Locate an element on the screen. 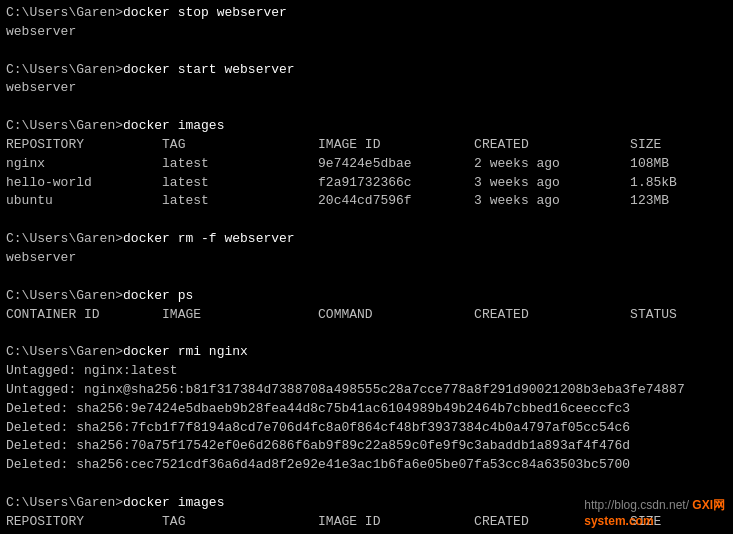 This screenshot has height=534, width=733. watermark-url: http://blog.csdn.net/ is located at coordinates (636, 505).